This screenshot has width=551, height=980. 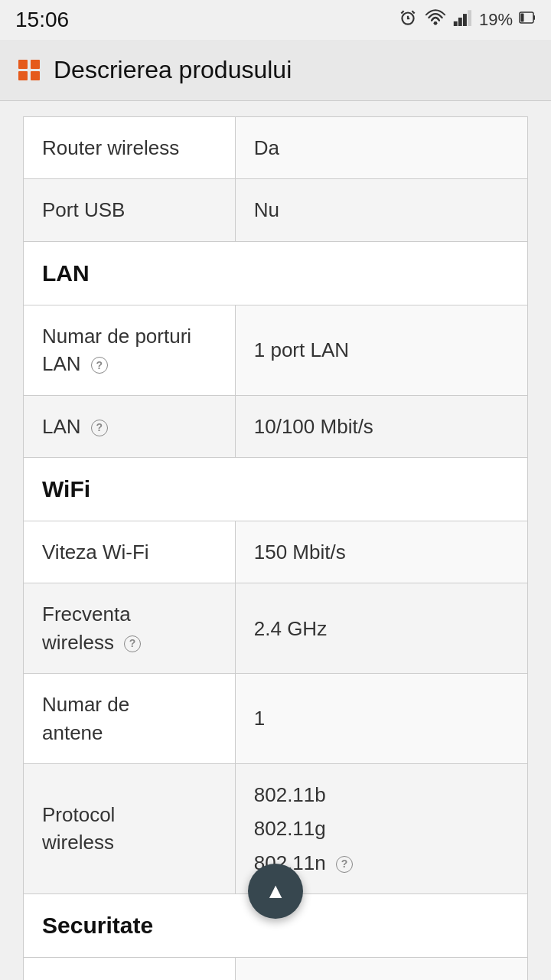 What do you see at coordinates (381, 828) in the screenshot?
I see `protocol-80211g: 802.11g` at bounding box center [381, 828].